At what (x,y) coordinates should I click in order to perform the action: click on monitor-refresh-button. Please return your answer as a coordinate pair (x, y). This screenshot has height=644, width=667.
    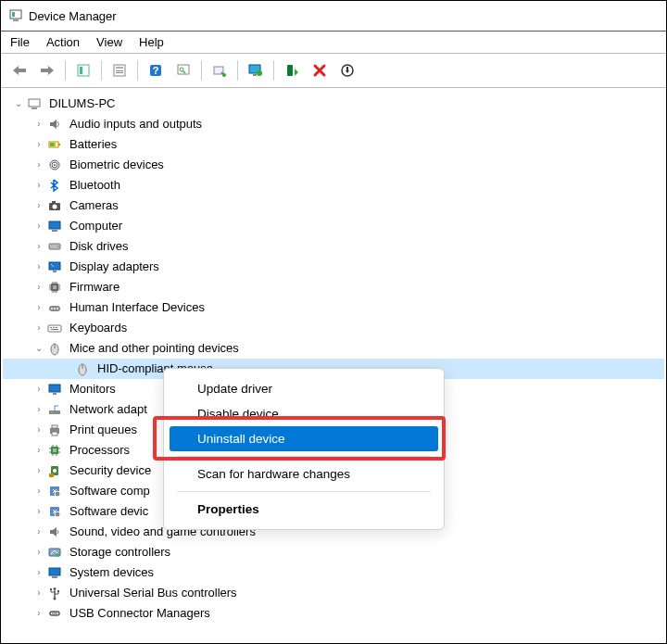
    Looking at the image, I should click on (256, 70).